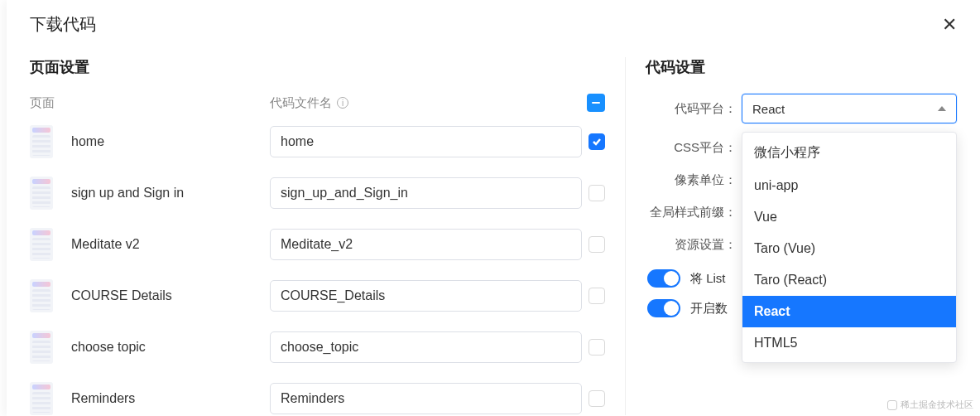  What do you see at coordinates (318, 244) in the screenshot?
I see `page-row: Meditate v2` at bounding box center [318, 244].